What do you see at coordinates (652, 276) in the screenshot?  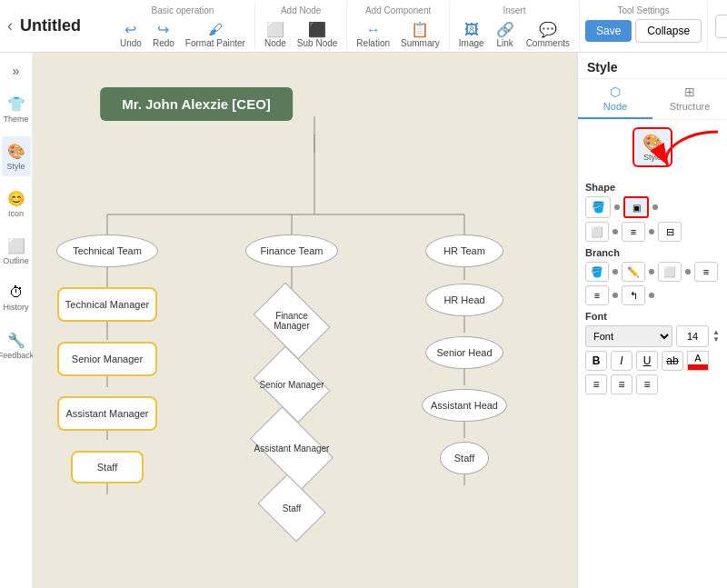 I see `branch-section: Branch 🪣 ✏️ ⬜ ≡ ≡ ↰` at bounding box center [652, 276].